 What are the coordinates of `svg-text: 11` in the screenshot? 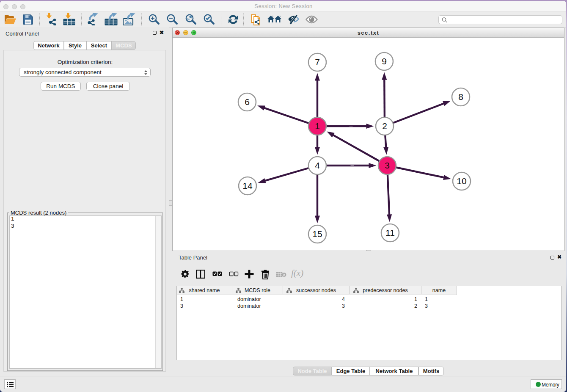 It's located at (390, 233).